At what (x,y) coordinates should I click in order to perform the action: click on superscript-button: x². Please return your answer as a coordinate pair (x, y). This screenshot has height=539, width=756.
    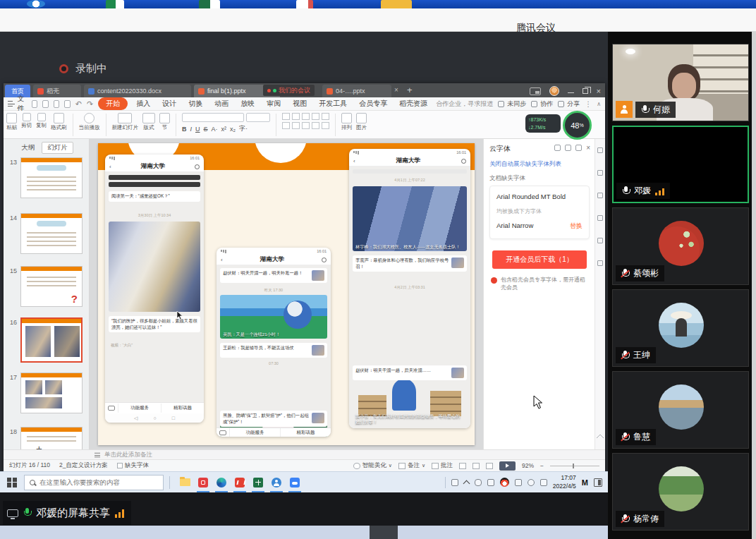
    Looking at the image, I should click on (224, 129).